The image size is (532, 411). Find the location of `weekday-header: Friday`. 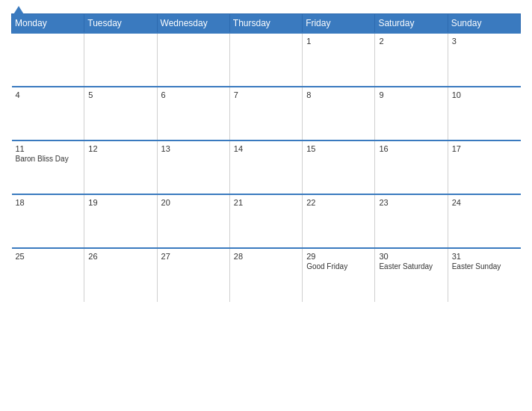

weekday-header: Friday is located at coordinates (339, 24).